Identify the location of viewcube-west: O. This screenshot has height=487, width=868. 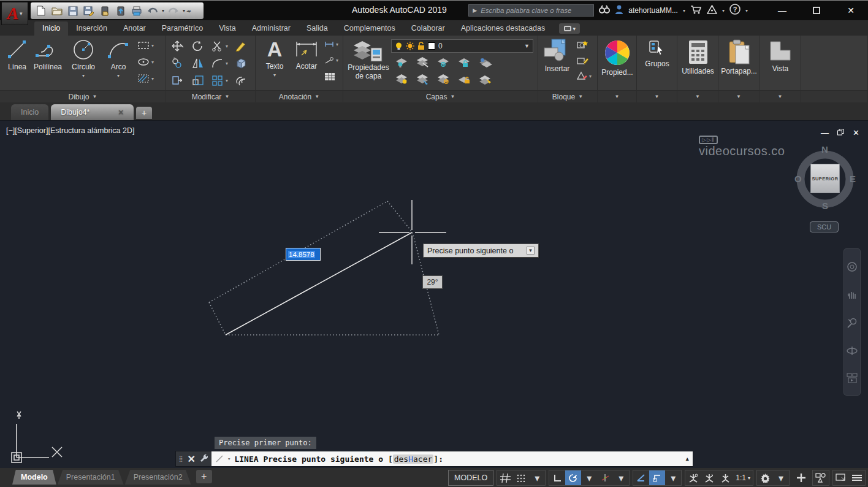
(798, 179).